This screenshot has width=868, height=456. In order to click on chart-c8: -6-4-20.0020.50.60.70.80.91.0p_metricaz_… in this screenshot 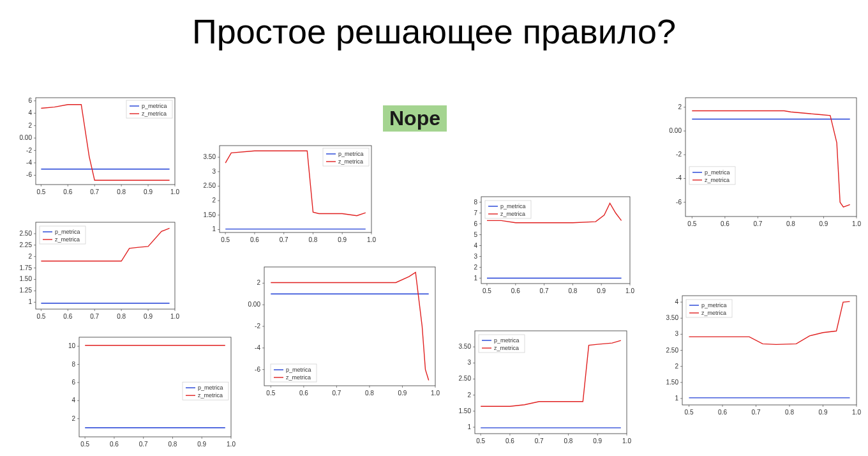, I will do `click(760, 163)`.